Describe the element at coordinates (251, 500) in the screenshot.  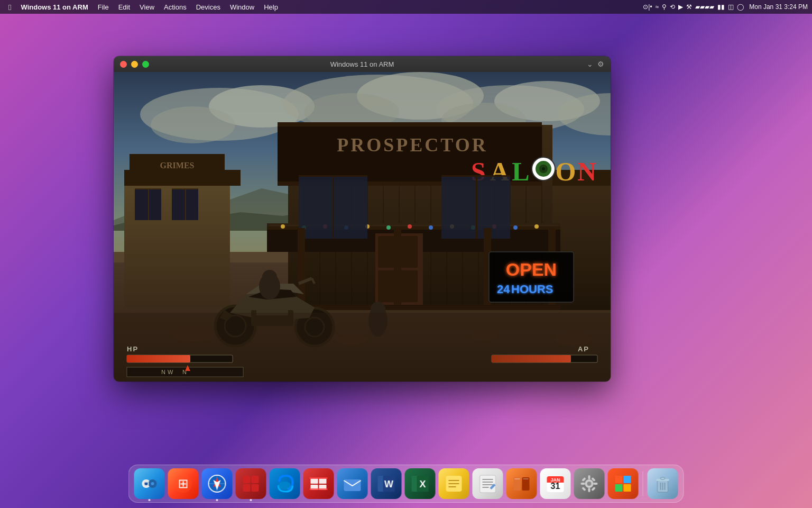
I see `parallels-active-dot` at that location.